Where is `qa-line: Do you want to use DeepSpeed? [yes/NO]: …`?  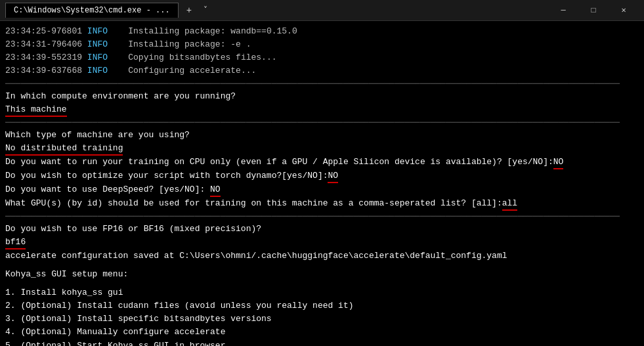
qa-line: Do you want to use DeepSpeed? [yes/NO]: … is located at coordinates (322, 190).